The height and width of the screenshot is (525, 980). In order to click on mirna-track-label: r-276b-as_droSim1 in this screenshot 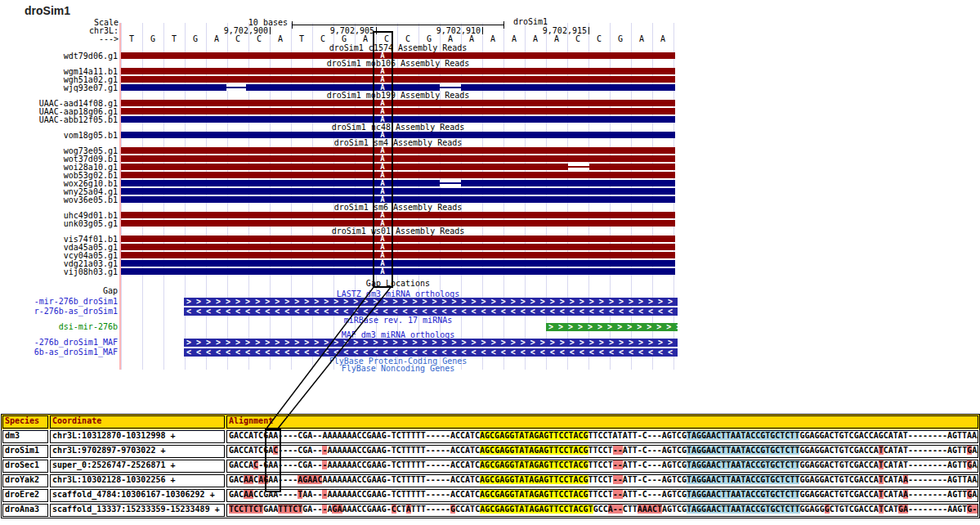, I will do `click(59, 312)`.